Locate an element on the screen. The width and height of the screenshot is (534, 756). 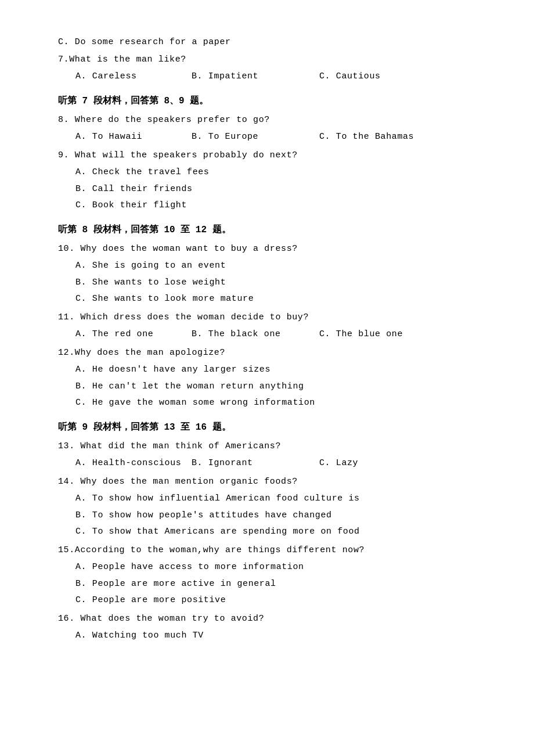
q14-opt-c: C. To show that Americans are spending m… is located at coordinates (282, 532).